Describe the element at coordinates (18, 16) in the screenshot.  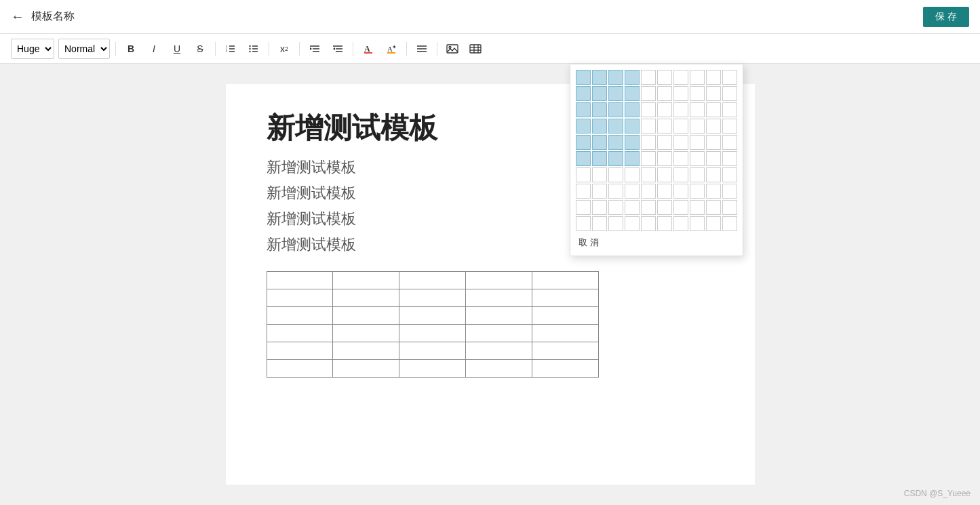
I see `back-button: ←` at that location.